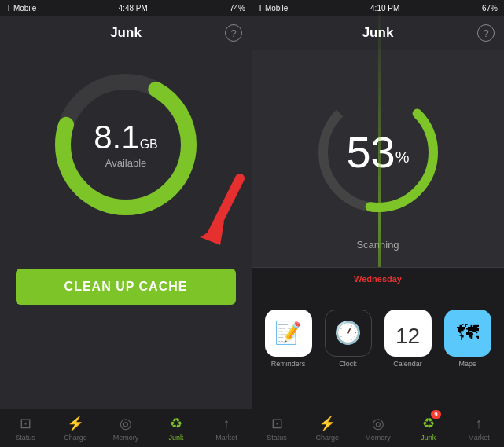  Describe the element at coordinates (429, 428) in the screenshot. I see `tab-junk-right: ♻ 9 Junk` at that location.